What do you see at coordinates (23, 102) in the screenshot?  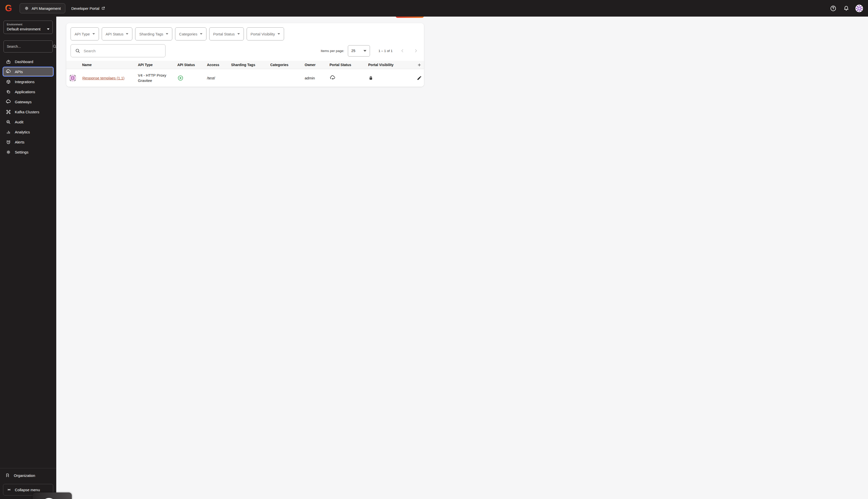 I see `sidebar-item-label: Gateways` at bounding box center [23, 102].